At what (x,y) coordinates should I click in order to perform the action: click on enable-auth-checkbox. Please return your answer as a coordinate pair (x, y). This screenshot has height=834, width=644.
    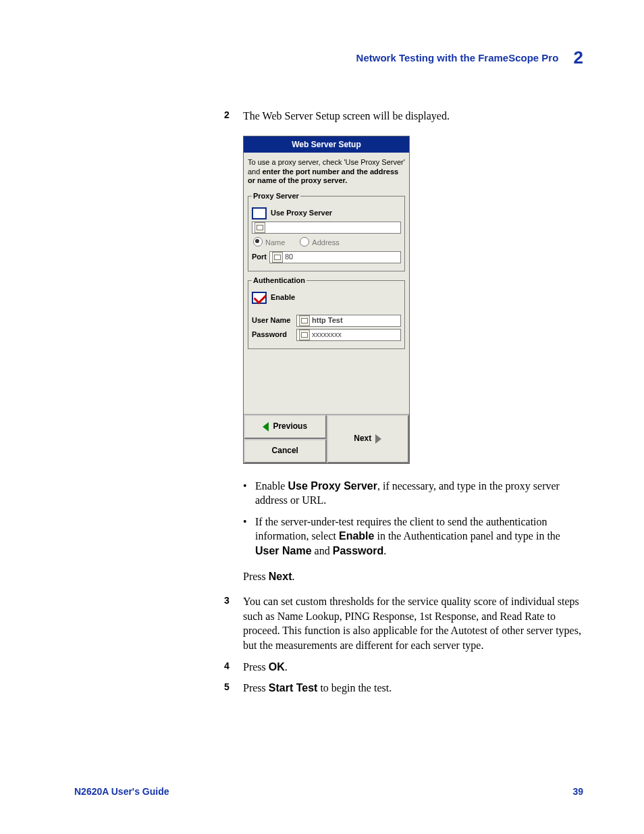
    Looking at the image, I should click on (259, 298).